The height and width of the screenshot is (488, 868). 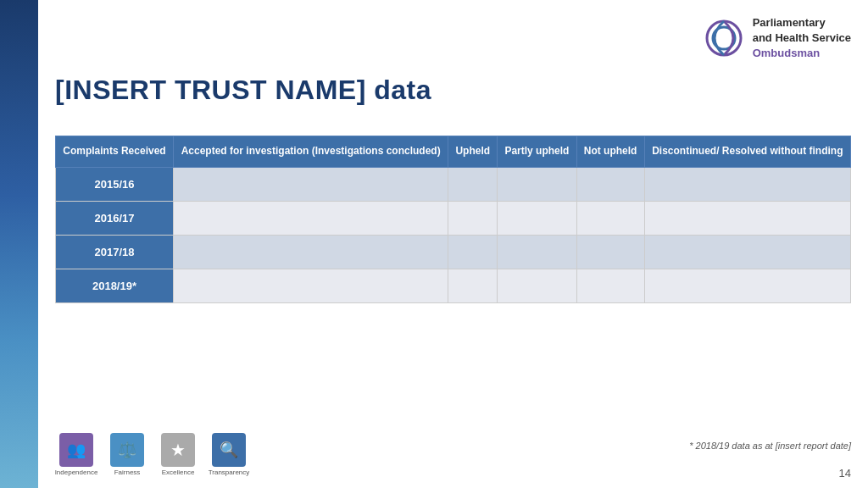 What do you see at coordinates (777, 39) in the screenshot?
I see `logo-area: Parliamentary and Health Service Ombudsm…` at bounding box center [777, 39].